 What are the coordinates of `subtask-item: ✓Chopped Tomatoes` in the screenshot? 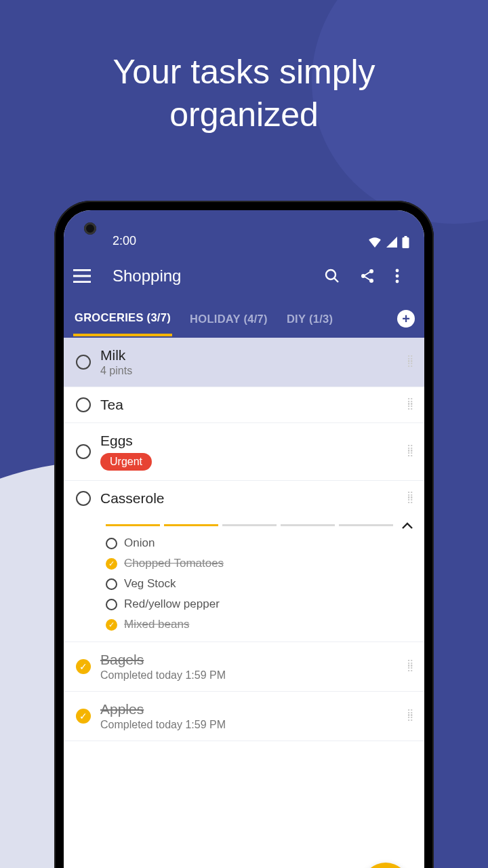 It's located at (259, 564).